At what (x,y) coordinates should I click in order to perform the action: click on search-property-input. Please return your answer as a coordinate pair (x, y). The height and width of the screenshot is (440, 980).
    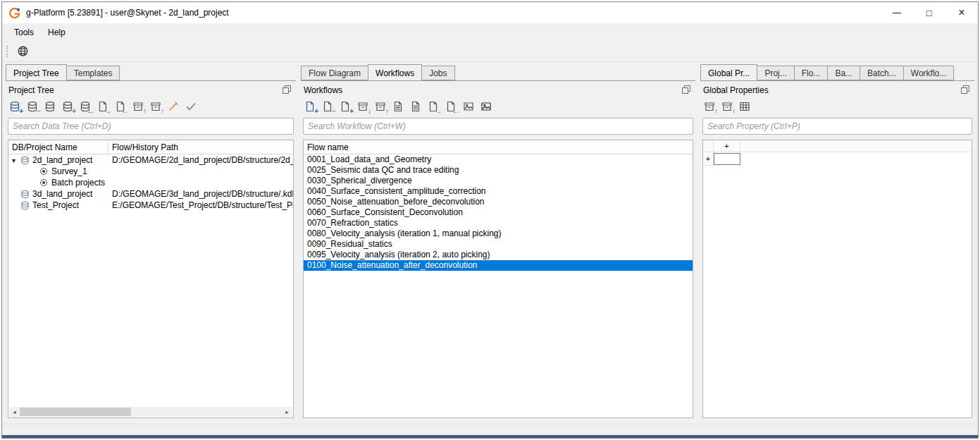
    Looking at the image, I should click on (837, 126).